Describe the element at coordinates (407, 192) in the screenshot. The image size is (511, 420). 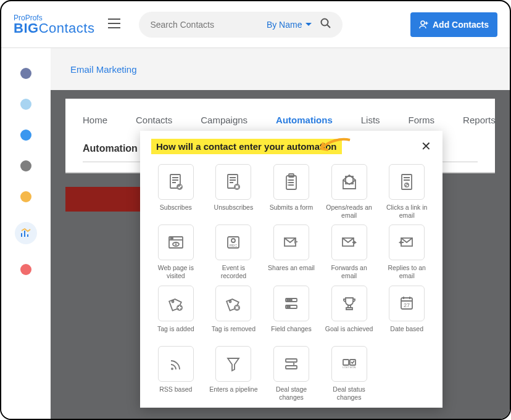
I see `trigger-clicks-link: Clicks a link in email` at that location.